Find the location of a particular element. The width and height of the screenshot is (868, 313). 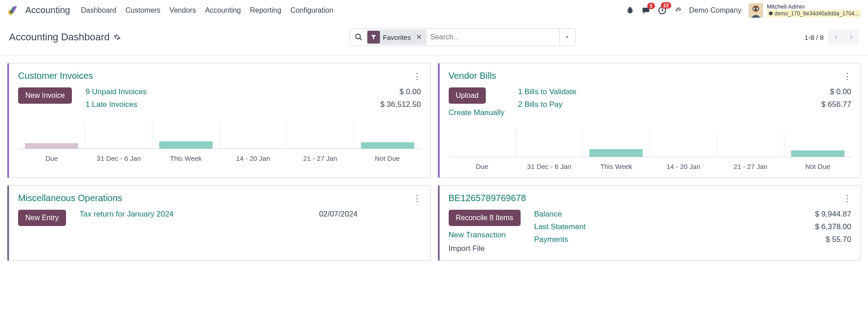

pager-next-button is located at coordinates (851, 37).